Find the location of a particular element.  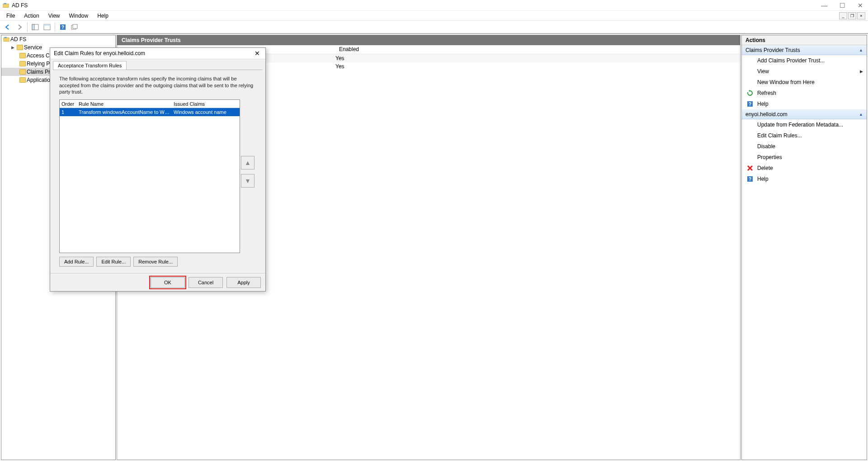

mdi-restore-button: ❐ is located at coordinates (852, 16).